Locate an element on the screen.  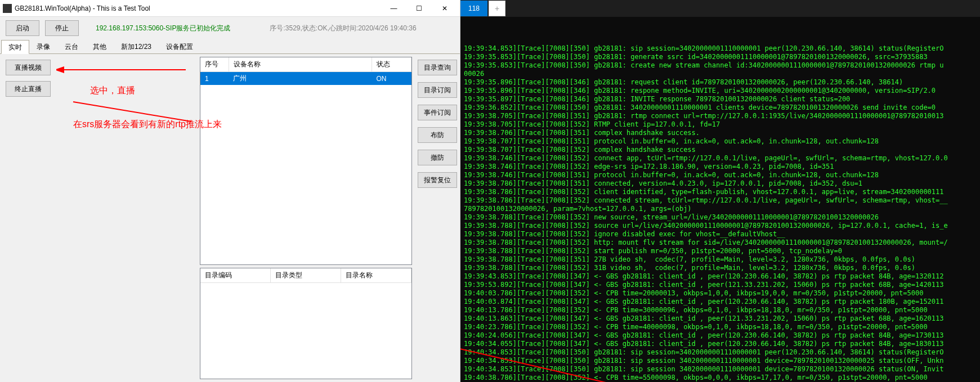
device-table-header: 设备名称 is located at coordinates (301, 65).